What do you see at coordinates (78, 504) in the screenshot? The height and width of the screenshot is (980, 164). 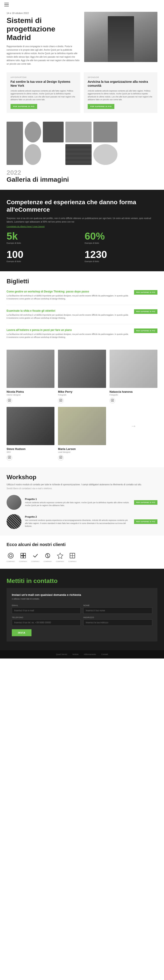 I see `project-text-0: Articolo sedente articolo espresso conte…` at bounding box center [78, 504].